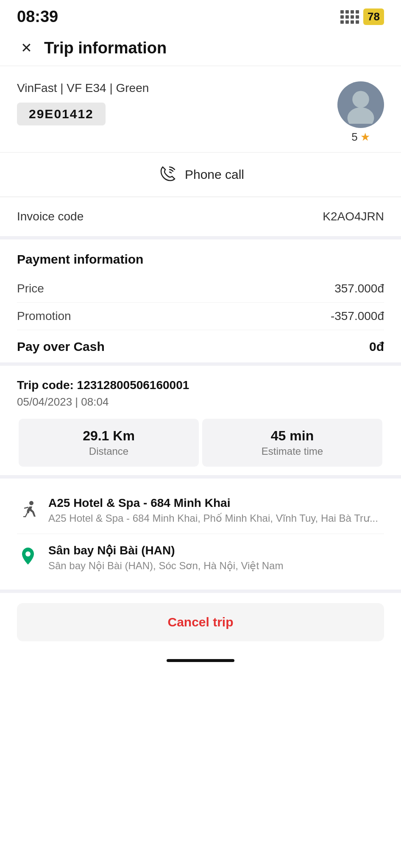  Describe the element at coordinates (200, 402) in the screenshot. I see `trip-datetime: 05/04/2023 | 08:04` at that location.